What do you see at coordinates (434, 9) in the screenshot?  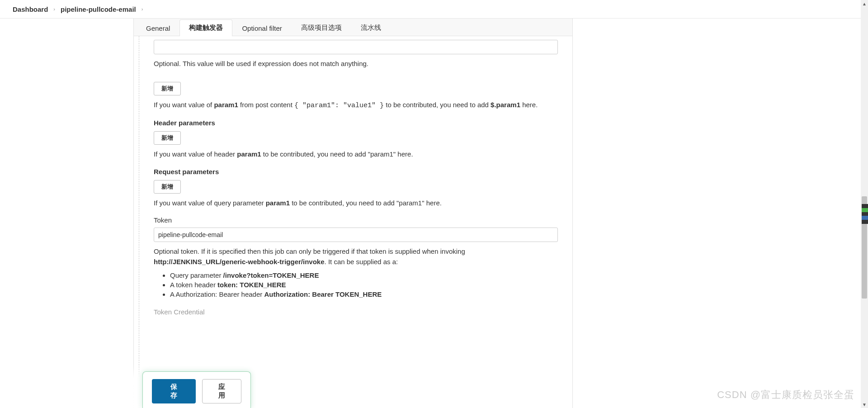 I see `breadcrumb: Dashboard › pipeline-pullcode-email ›` at bounding box center [434, 9].